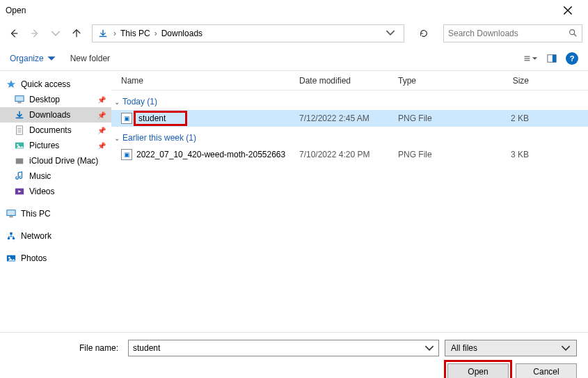 The image size is (588, 378). What do you see at coordinates (56, 33) in the screenshot?
I see `recent-dropdown` at bounding box center [56, 33].